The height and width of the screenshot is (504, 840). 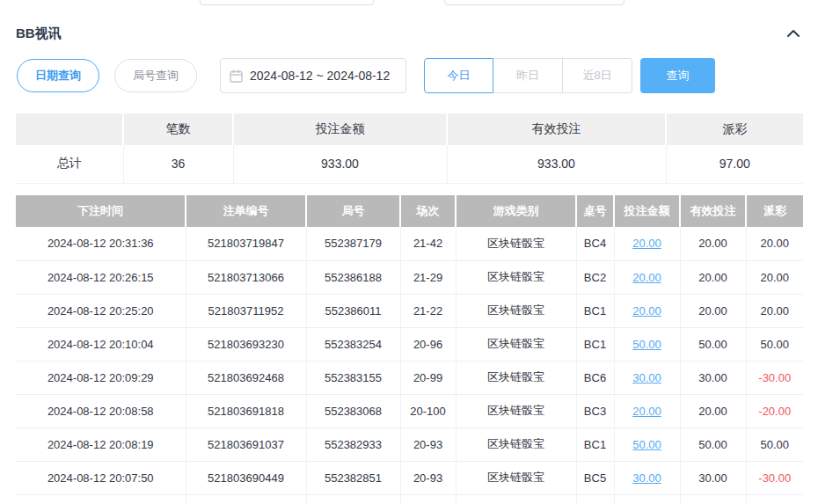 I want to click on col-header-round-no: 局号, so click(x=354, y=211).